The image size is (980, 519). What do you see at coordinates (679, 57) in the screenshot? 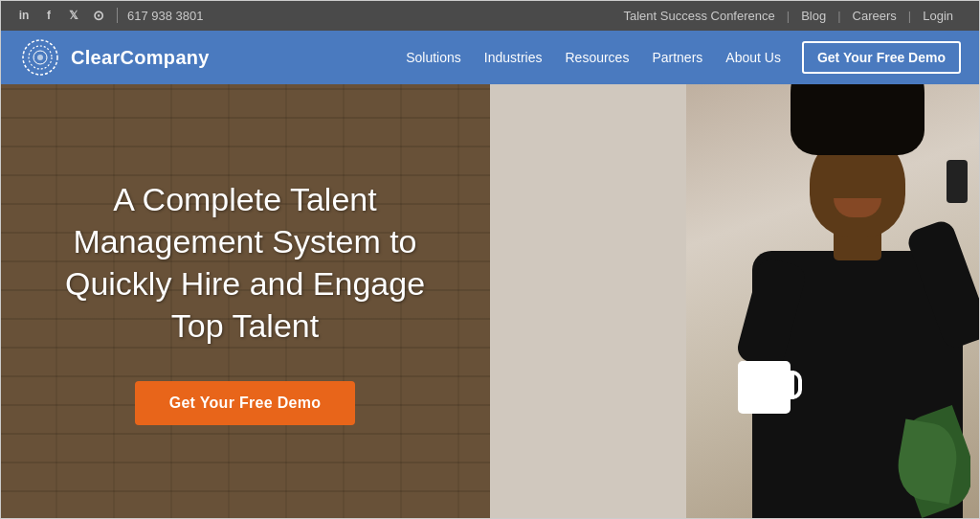
I see `nav-links: Solutions Industries Resources Partners …` at bounding box center [679, 57].